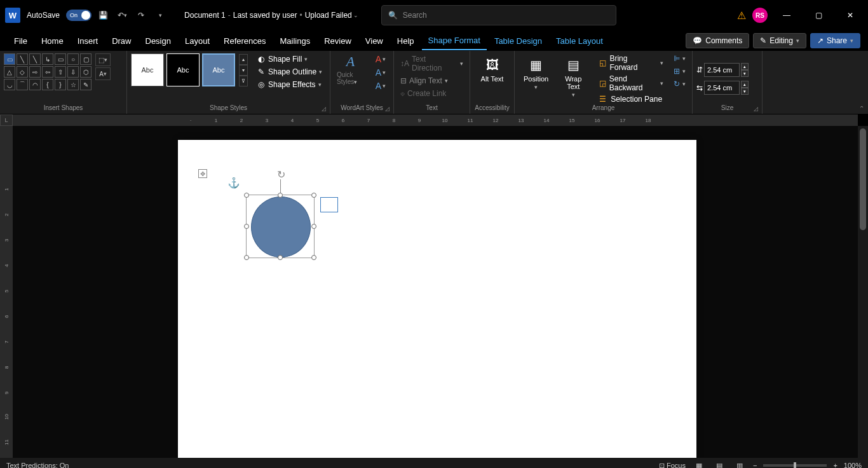  Describe the element at coordinates (219, 70) in the screenshot. I see `style-preset-3: Abc` at that location.